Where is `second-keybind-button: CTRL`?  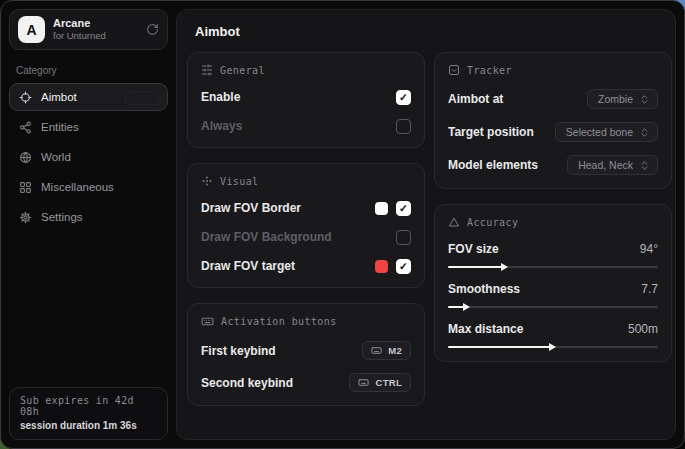 second-keybind-button: CTRL is located at coordinates (380, 382).